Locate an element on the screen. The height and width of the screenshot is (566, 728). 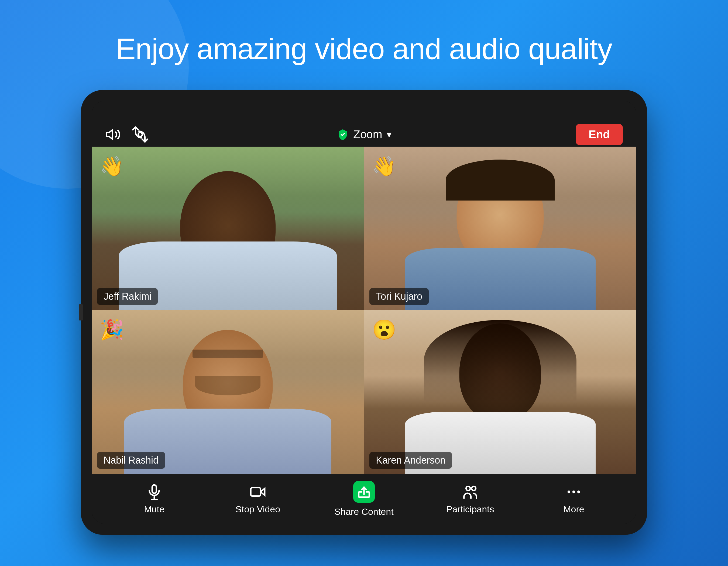
end-button: End is located at coordinates (599, 135).